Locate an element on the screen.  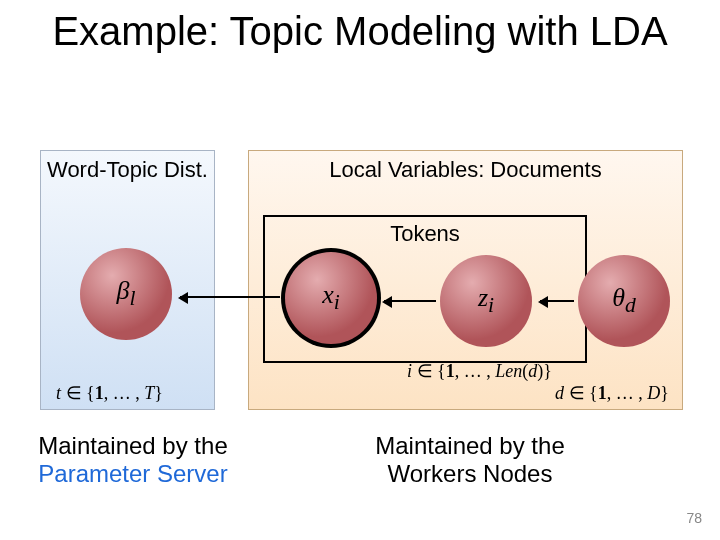
node-theta: θd is located at coordinates (624, 301).